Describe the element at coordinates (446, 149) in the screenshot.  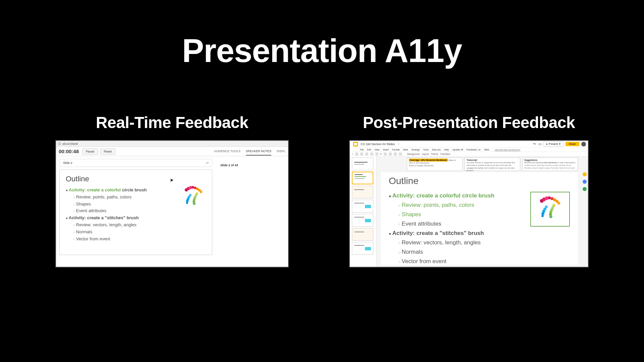
I see `menu-help: Help` at that location.